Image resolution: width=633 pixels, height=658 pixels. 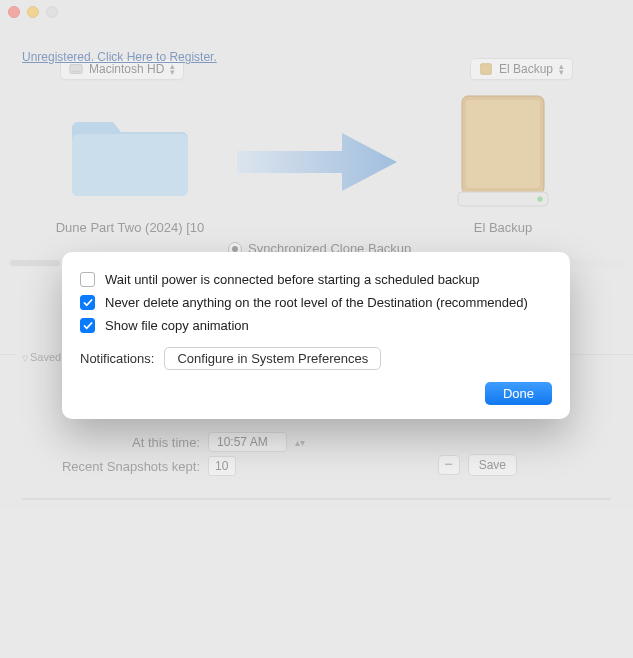 What do you see at coordinates (316, 302) in the screenshot?
I see `option-never-delete-row: Never delete anything on the root level …` at bounding box center [316, 302].